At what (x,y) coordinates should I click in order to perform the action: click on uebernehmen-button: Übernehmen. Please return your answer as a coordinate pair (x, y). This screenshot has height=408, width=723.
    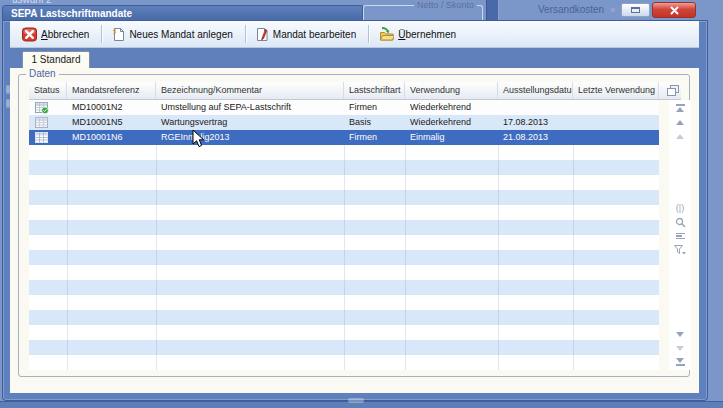
    Looking at the image, I should click on (418, 34).